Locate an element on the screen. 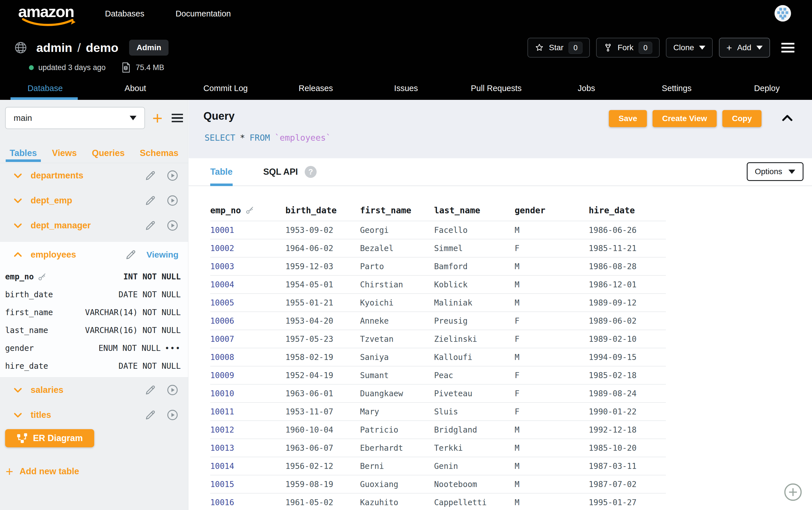 This screenshot has width=812, height=510. chevron-up-icon is located at coordinates (18, 255).